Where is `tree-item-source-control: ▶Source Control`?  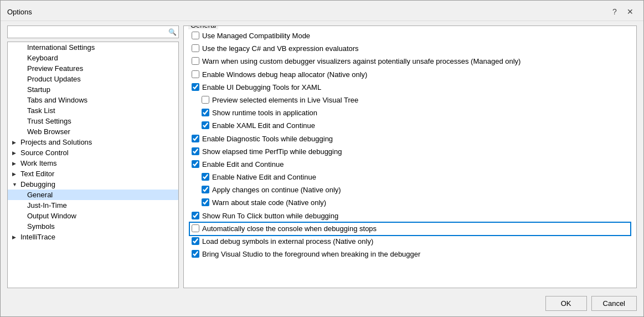
tree-item-source-control: ▶Source Control is located at coordinates (93, 153).